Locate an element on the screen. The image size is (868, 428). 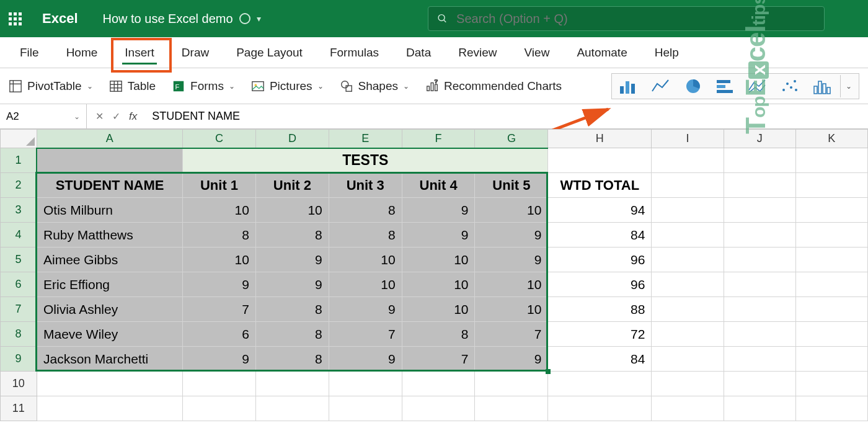
cell: Unit 2 is located at coordinates (292, 185).